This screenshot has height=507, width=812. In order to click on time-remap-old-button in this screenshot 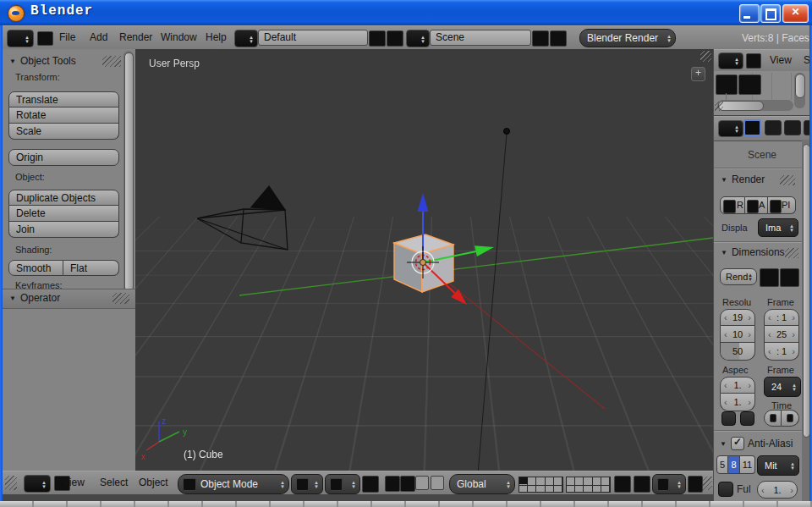, I will do `click(773, 418)`.